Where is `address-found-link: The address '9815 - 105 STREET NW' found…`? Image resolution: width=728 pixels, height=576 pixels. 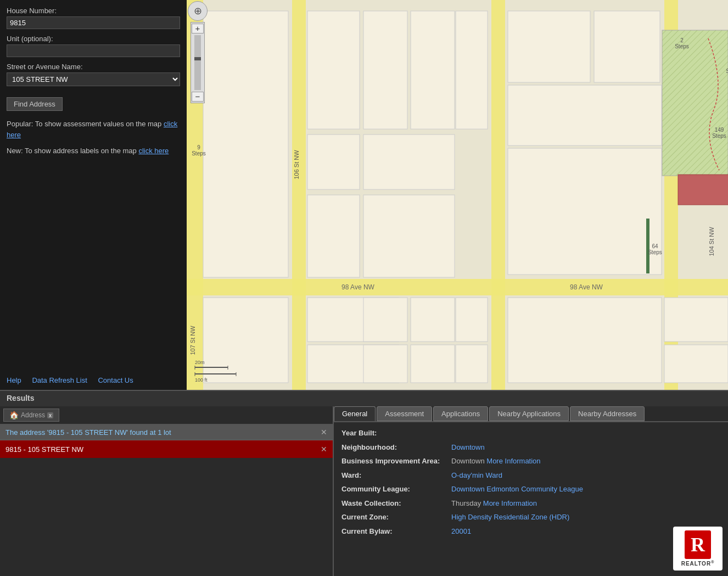
address-found-link: The address '9815 - 105 STREET NW' found… is located at coordinates (88, 433).